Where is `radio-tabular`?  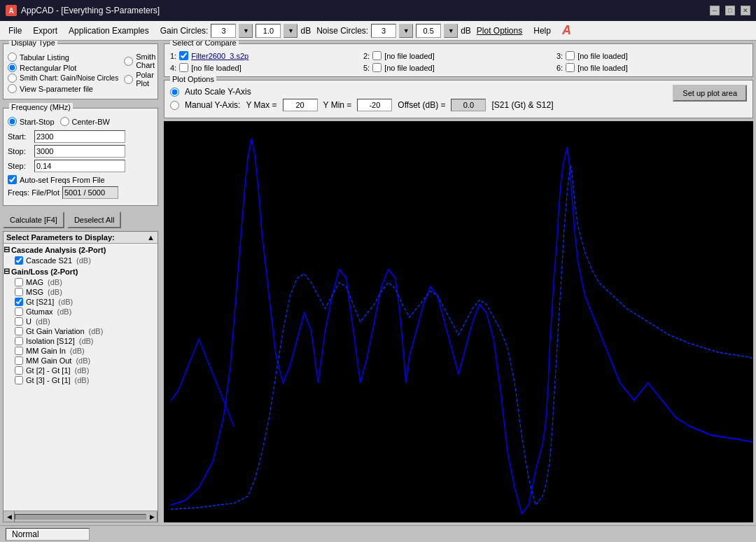
radio-tabular is located at coordinates (13, 57).